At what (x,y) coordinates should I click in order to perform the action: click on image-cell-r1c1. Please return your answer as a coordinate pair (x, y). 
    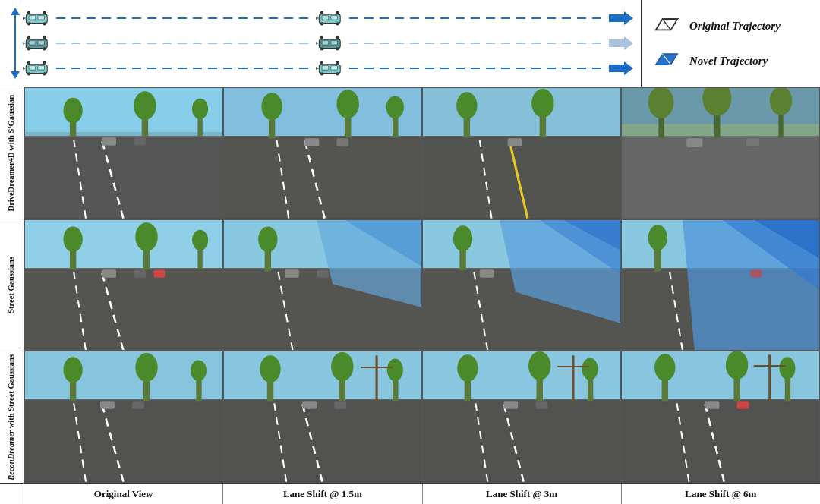
    Looking at the image, I should click on (124, 153).